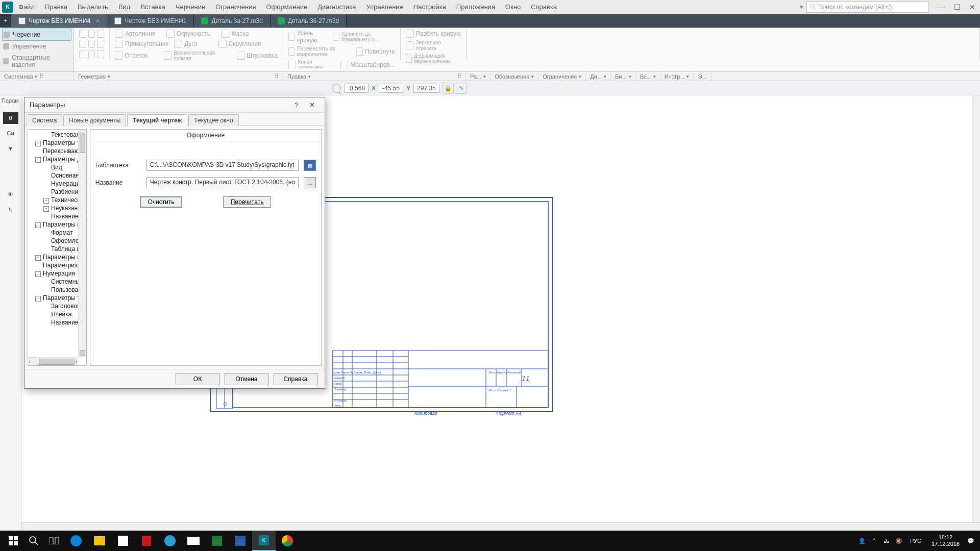 This screenshot has height=551, width=980. What do you see at coordinates (6, 20) in the screenshot?
I see `new-tab-button: +` at bounding box center [6, 20].